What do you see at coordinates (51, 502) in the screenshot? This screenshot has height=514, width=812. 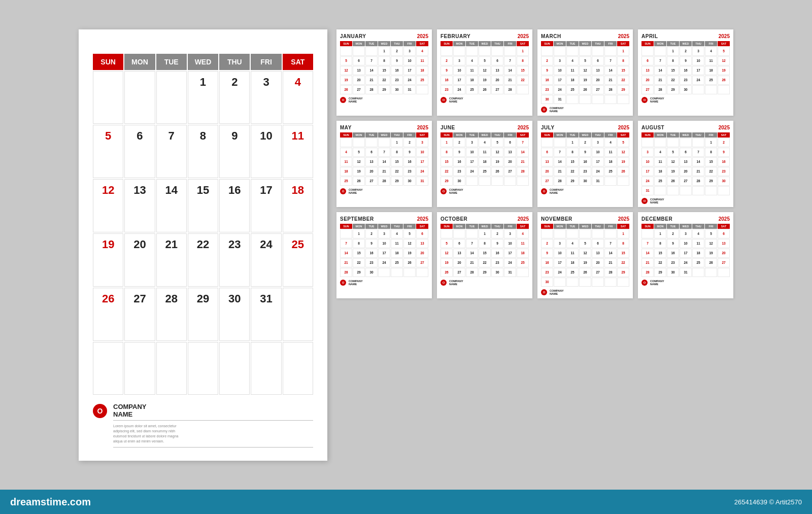 I see `dreamstime-logo: dreamstime.com` at bounding box center [51, 502].